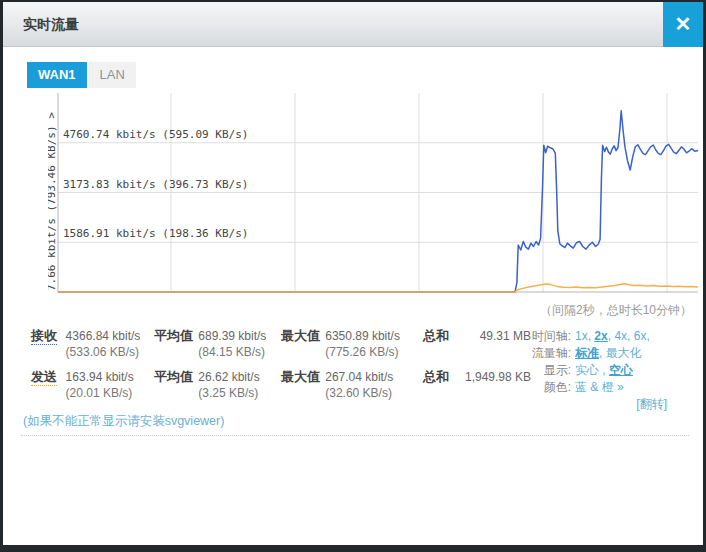  I want to click on flow-axis-label: 流量轴:, so click(544, 354).